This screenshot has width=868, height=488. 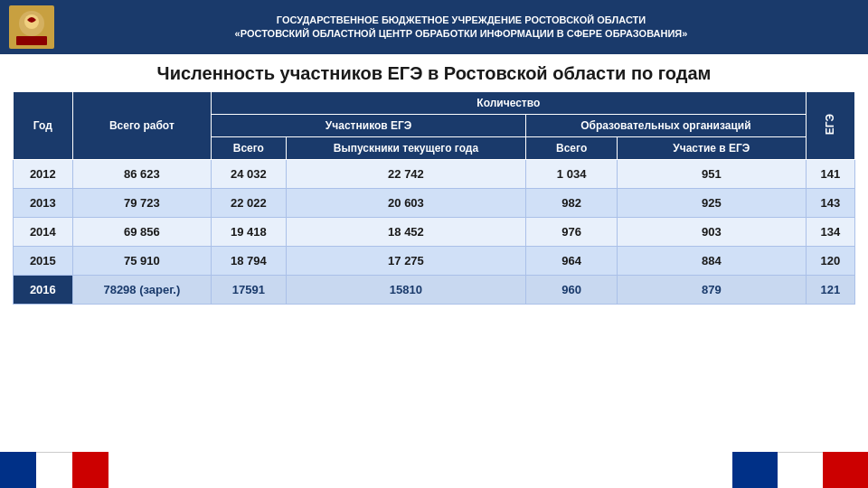 What do you see at coordinates (712, 174) in the screenshot?
I see `cell-uchastie: 951` at bounding box center [712, 174].